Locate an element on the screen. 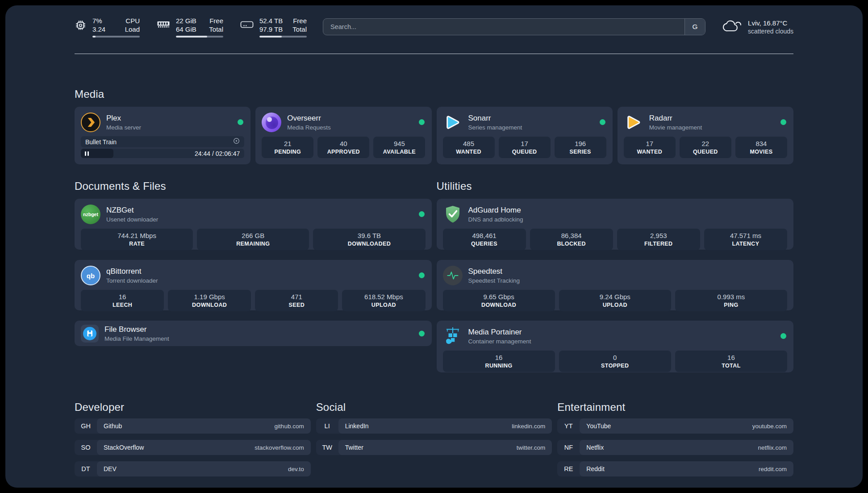 This screenshot has width=868, height=493. section-title-media: Media is located at coordinates (434, 94).